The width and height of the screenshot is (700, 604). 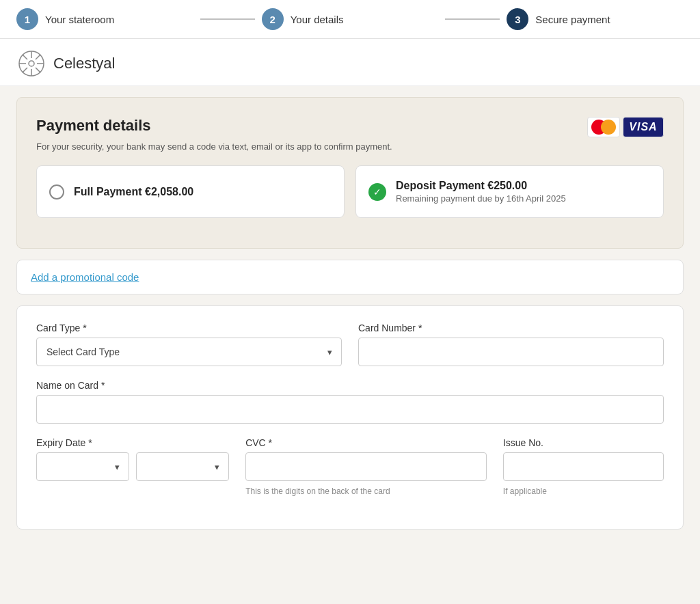 I want to click on deposit-payment-text: Deposit Payment €250.00 Remaining paymen…, so click(x=481, y=191).